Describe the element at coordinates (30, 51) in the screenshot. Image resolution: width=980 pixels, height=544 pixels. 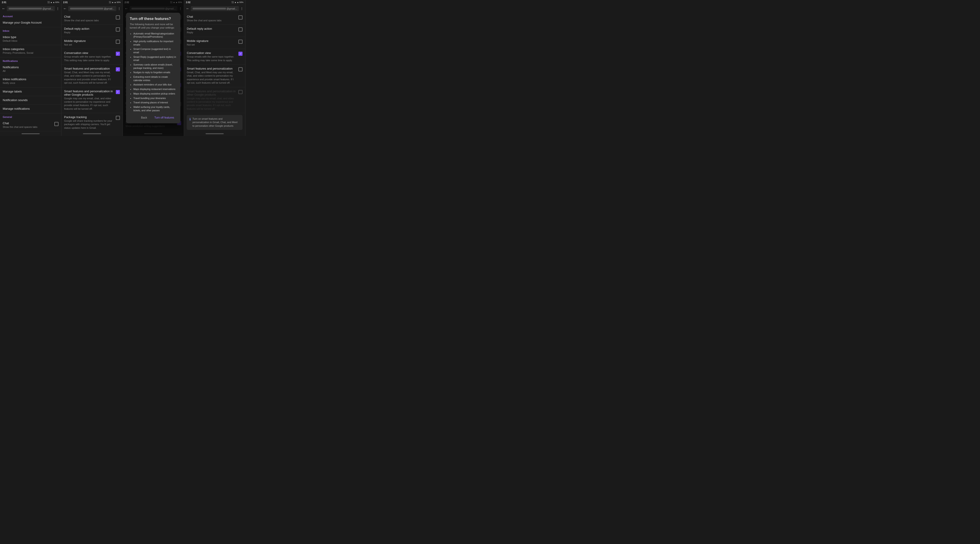
I see `inbox-categories-item: Inbox categories Primary, Promotions, So…` at that location.